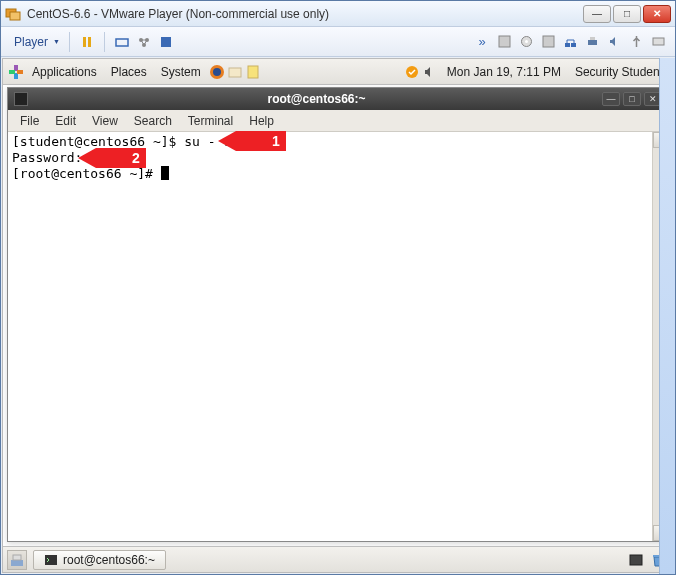  Describe the element at coordinates (412, 72) in the screenshot. I see `update-icon` at that location.